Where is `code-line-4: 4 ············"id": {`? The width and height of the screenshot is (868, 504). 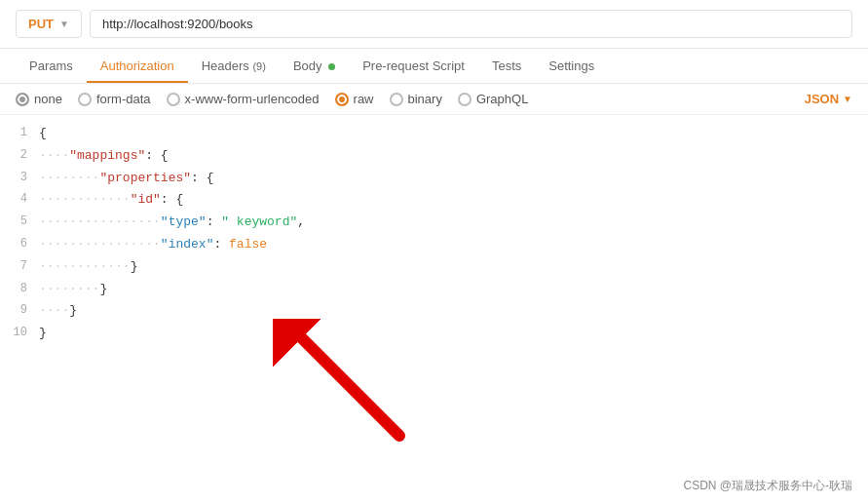
code-line-4: 4 ············"id": { is located at coordinates (434, 201).